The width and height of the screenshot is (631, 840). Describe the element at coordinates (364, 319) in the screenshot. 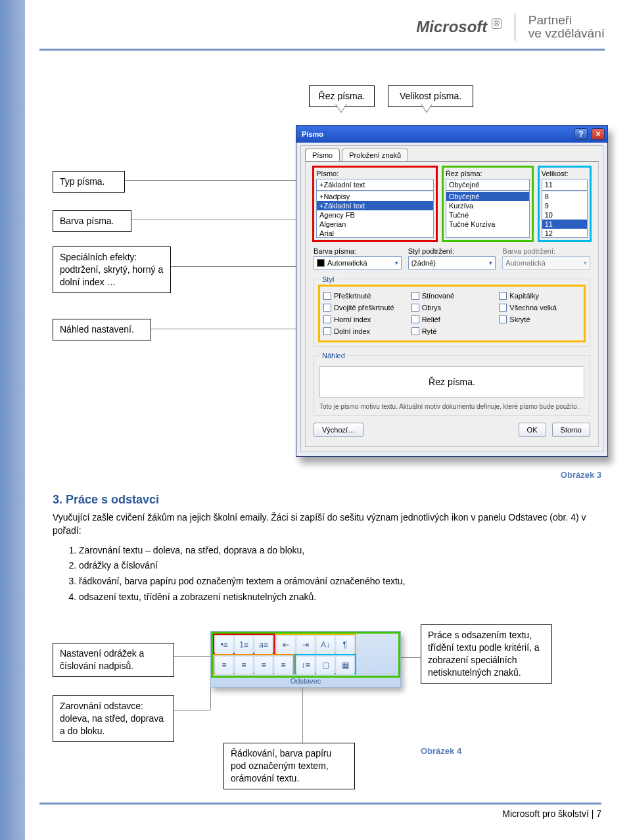

I see `checkbox-superscript: Horní index` at that location.